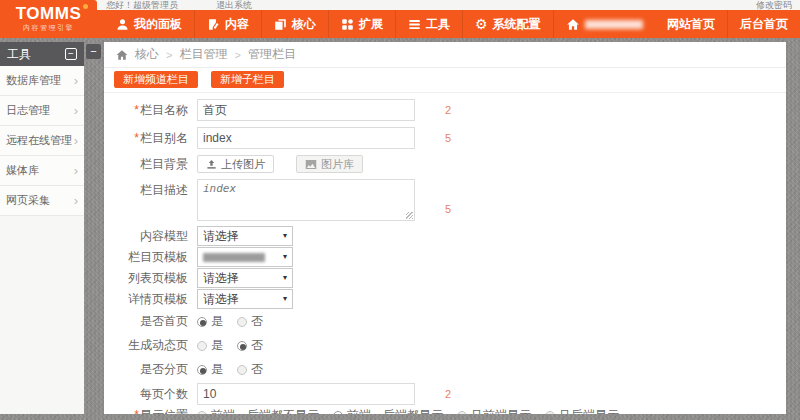  I want to click on hamburger-icon, so click(414, 24).